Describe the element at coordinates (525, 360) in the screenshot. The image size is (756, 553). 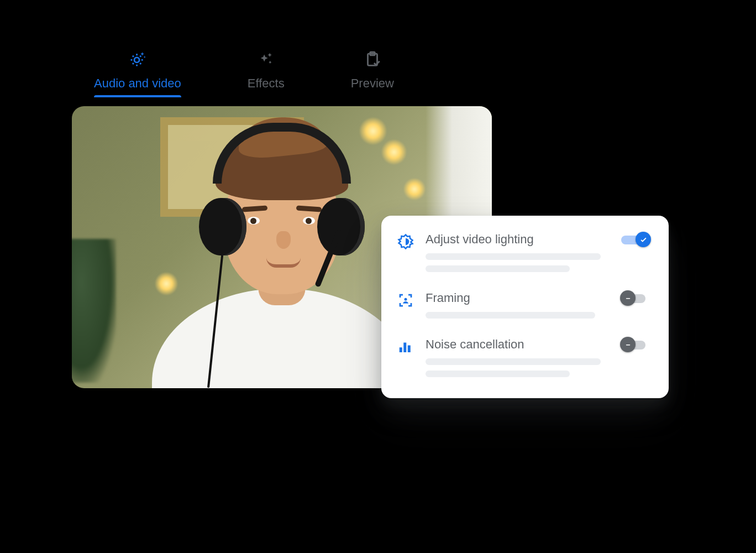
I see `setting-row-noise: Noise cancellation` at that location.